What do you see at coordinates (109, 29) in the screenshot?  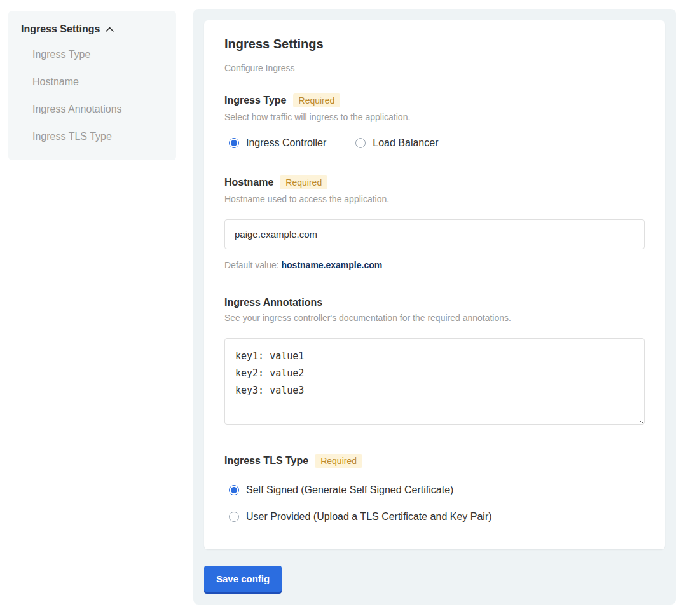 I see `chevron-up-icon` at bounding box center [109, 29].